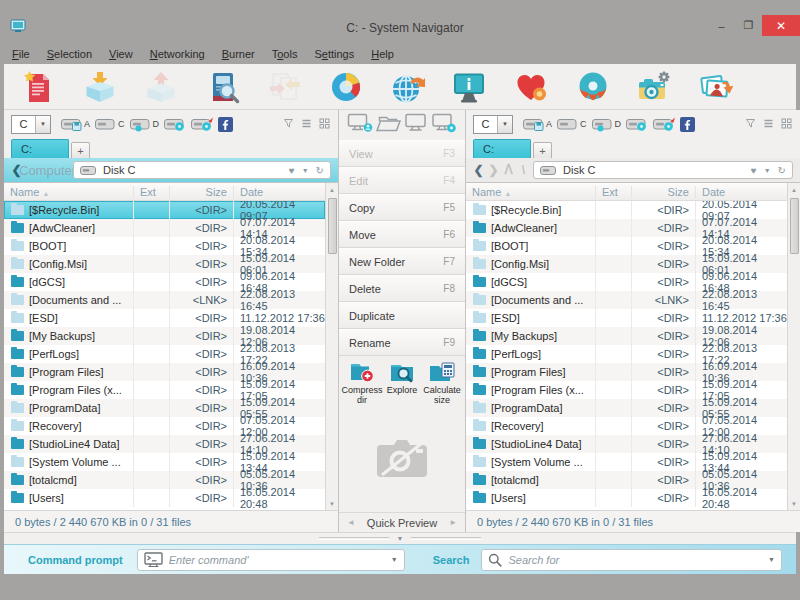  What do you see at coordinates (444, 126) in the screenshot?
I see `removable-media-icon` at bounding box center [444, 126].